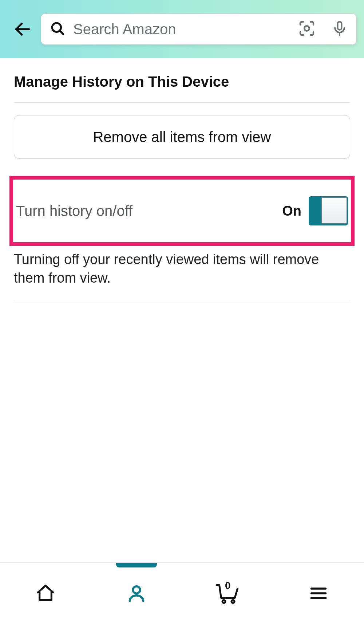 This screenshot has height=625, width=364. I want to click on arrow-left-icon, so click(23, 29).